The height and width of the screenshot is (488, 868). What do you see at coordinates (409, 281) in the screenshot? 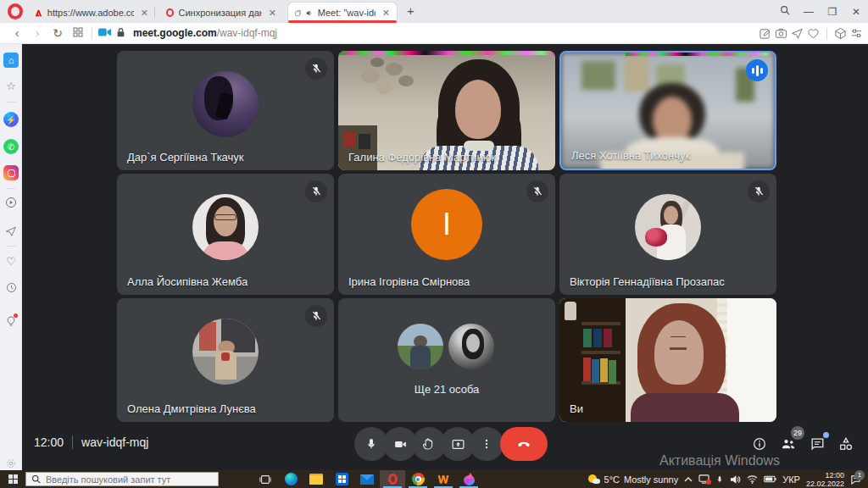
I see `participant-name: Ірина Ігорівна Смірнова` at bounding box center [409, 281].